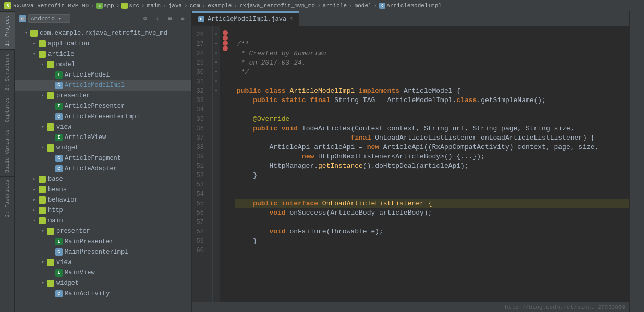 The image size is (644, 312). Describe the element at coordinates (103, 210) in the screenshot. I see `tree-item-http: ▸http` at that location.